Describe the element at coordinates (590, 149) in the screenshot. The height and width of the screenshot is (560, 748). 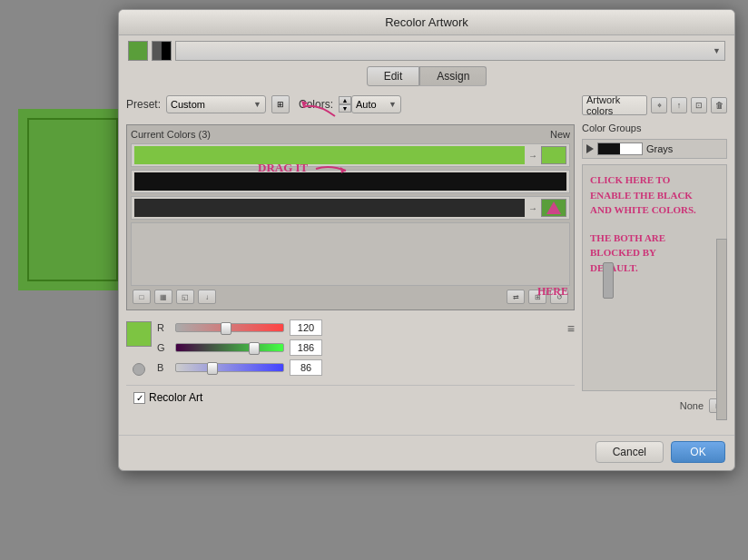
I see `expand-triangle` at that location.